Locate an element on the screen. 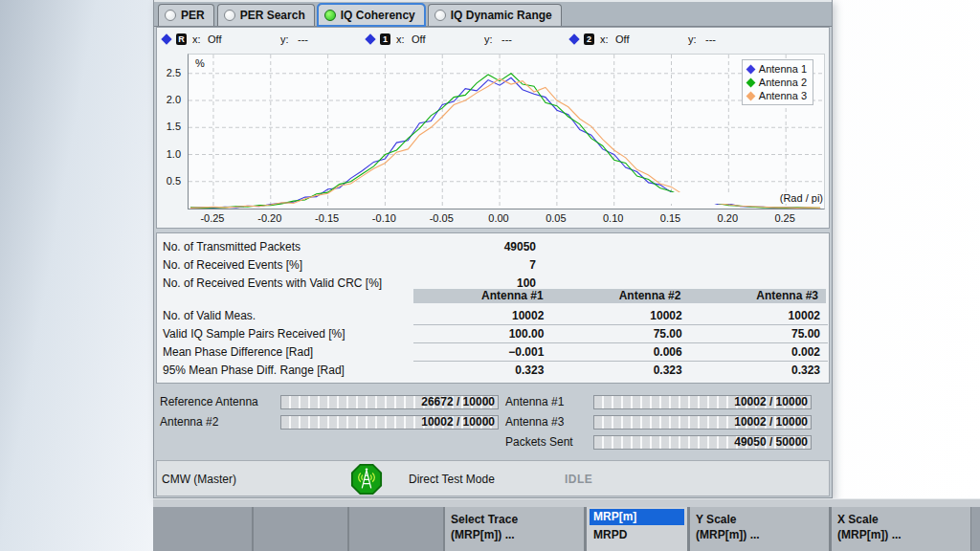  row-value: 7 is located at coordinates (479, 265).